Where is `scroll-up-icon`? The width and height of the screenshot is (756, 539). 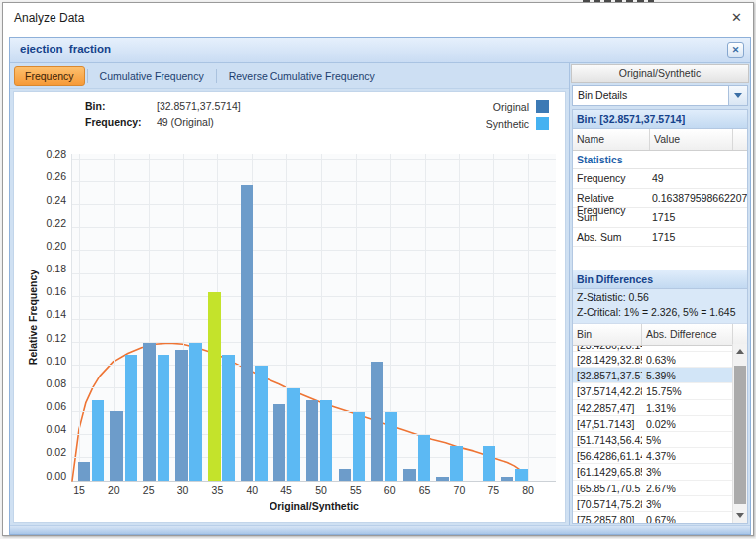
scroll-up-icon is located at coordinates (740, 351).